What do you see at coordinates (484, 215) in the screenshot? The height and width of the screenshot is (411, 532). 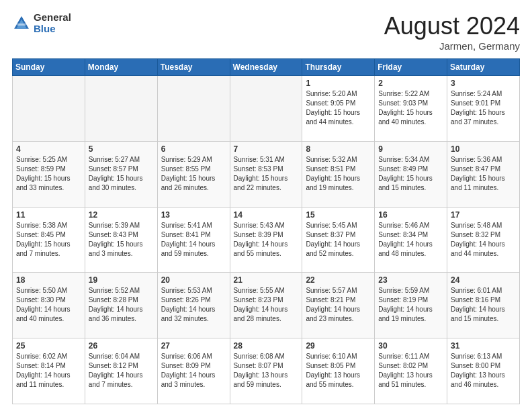 I see `day-number: 17` at bounding box center [484, 215].